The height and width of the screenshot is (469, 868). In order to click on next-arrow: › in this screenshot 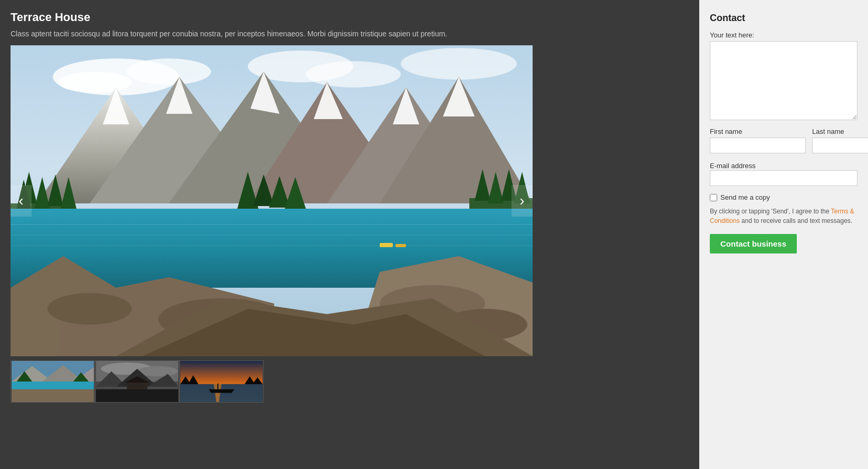, I will do `click(522, 201)`.